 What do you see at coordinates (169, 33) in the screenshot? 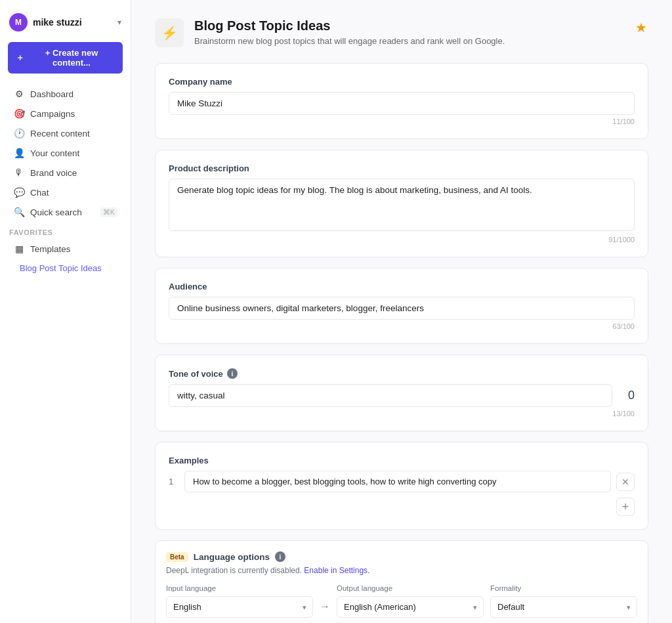
I see `template-icon: ⚡` at bounding box center [169, 33].